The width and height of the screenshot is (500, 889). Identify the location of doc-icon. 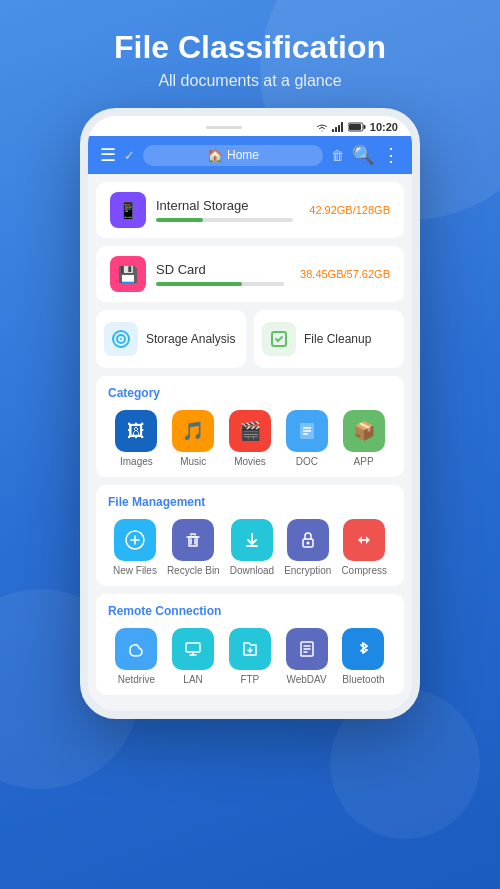
(307, 431).